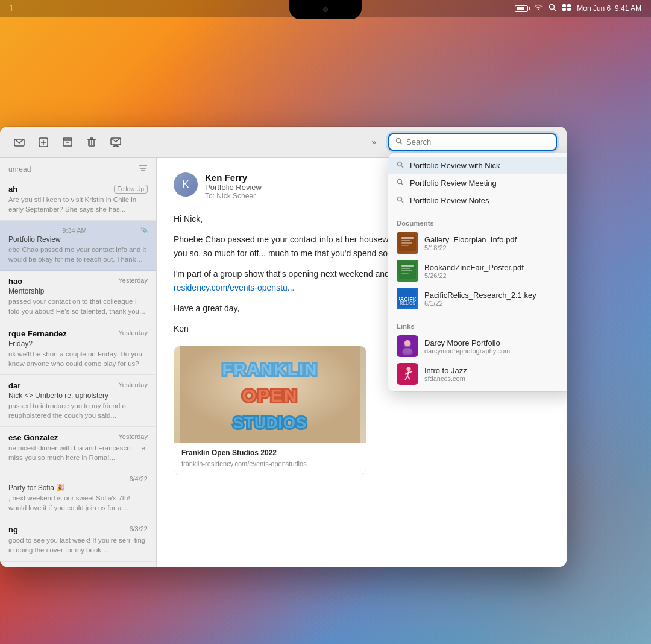  I want to click on search-dropdown: Portfolio Review with Nick Portfolio Rev…, so click(477, 273).